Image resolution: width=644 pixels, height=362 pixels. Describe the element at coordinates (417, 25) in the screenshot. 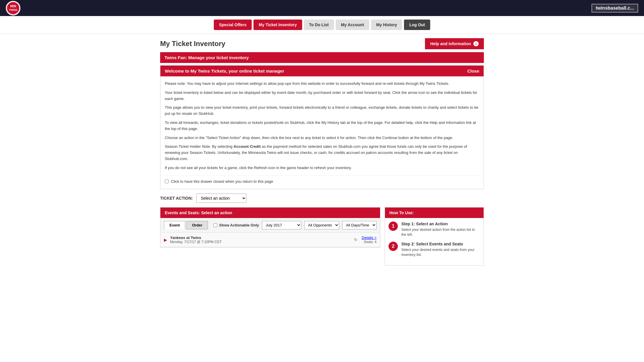

I see `nav-log-out: Log Out` at that location.